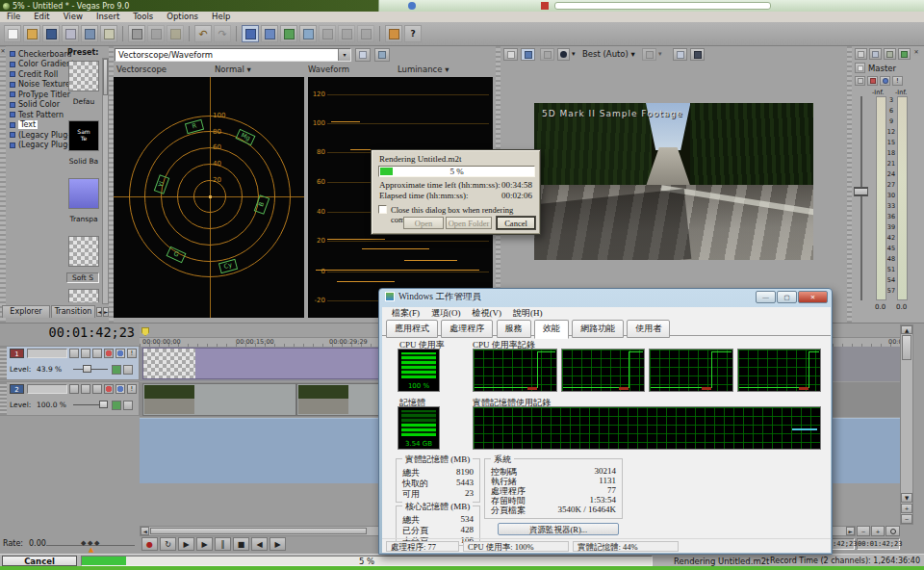 The image size is (924, 570). I want to click on zoom-tool-icon, so click(893, 531).